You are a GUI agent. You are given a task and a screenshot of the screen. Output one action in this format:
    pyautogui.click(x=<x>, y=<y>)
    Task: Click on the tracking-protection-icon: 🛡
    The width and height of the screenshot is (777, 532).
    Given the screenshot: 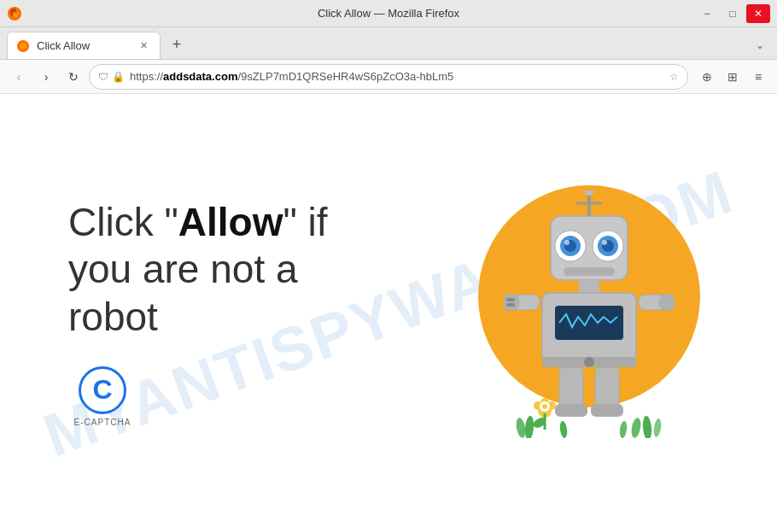 What is the action you would take?
    pyautogui.click(x=103, y=77)
    